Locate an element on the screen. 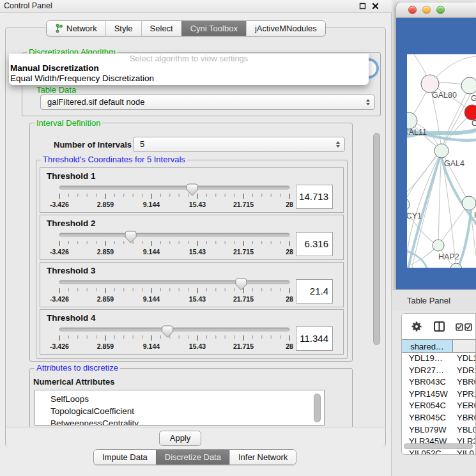 This screenshot has height=476, width=476. close-traffic-light-icon is located at coordinates (413, 10).